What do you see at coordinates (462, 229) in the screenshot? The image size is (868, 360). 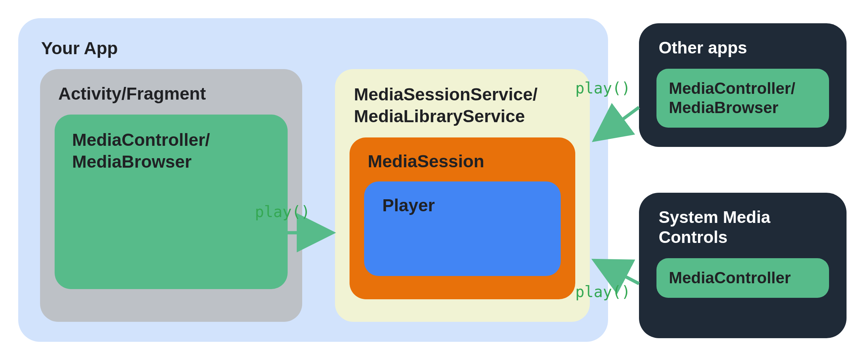 I see `player-box: Player` at bounding box center [462, 229].